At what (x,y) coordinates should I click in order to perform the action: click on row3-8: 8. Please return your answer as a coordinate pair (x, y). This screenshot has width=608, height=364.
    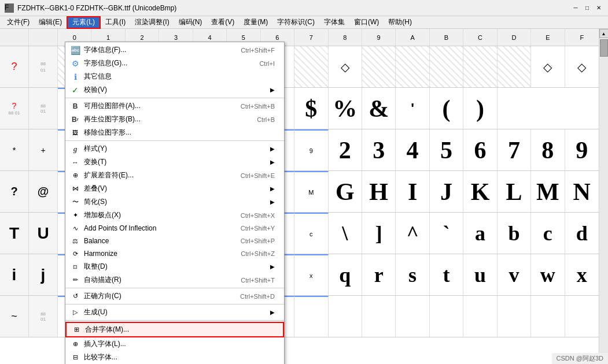
    Looking at the image, I should click on (548, 150).